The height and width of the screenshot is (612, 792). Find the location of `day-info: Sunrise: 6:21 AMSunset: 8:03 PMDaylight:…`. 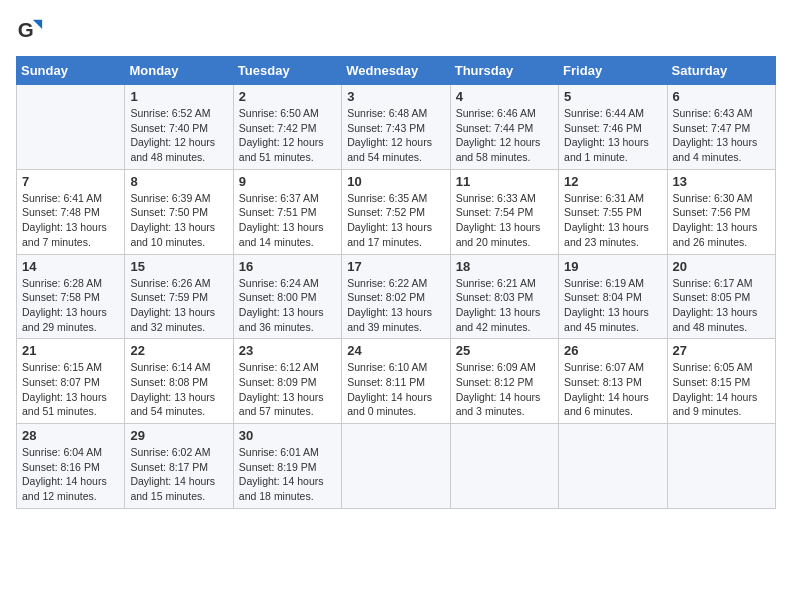

day-info: Sunrise: 6:21 AMSunset: 8:03 PMDaylight:… is located at coordinates (504, 306).